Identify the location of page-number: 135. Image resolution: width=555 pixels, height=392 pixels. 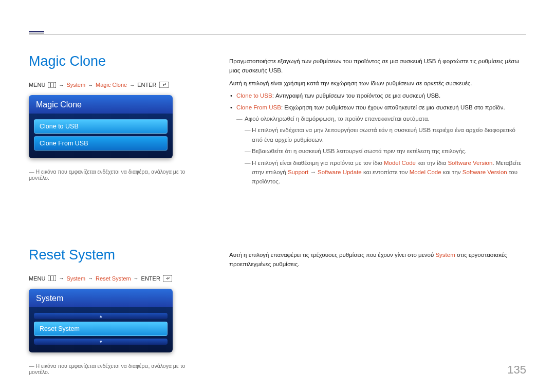
(517, 370).